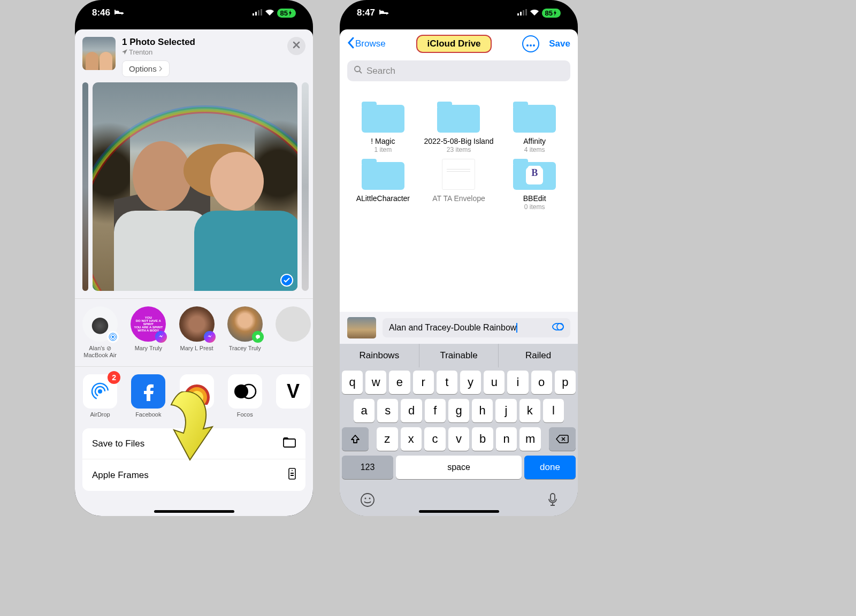 This screenshot has width=856, height=616. I want to click on key-n: n, so click(507, 439).